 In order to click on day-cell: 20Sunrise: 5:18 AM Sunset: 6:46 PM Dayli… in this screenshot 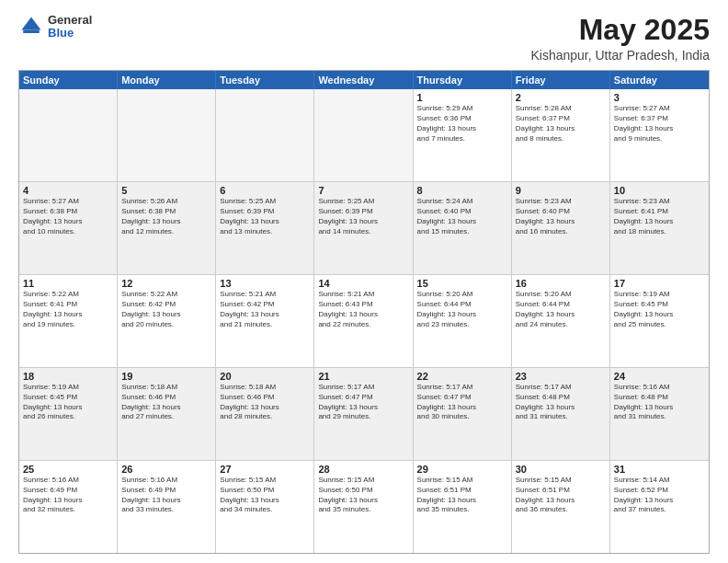, I will do `click(265, 414)`.